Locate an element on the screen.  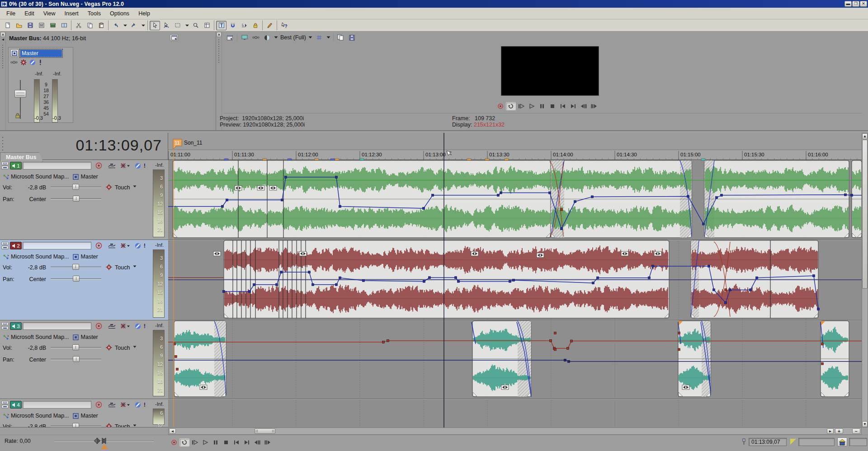
quality-dropdown is located at coordinates (310, 38).